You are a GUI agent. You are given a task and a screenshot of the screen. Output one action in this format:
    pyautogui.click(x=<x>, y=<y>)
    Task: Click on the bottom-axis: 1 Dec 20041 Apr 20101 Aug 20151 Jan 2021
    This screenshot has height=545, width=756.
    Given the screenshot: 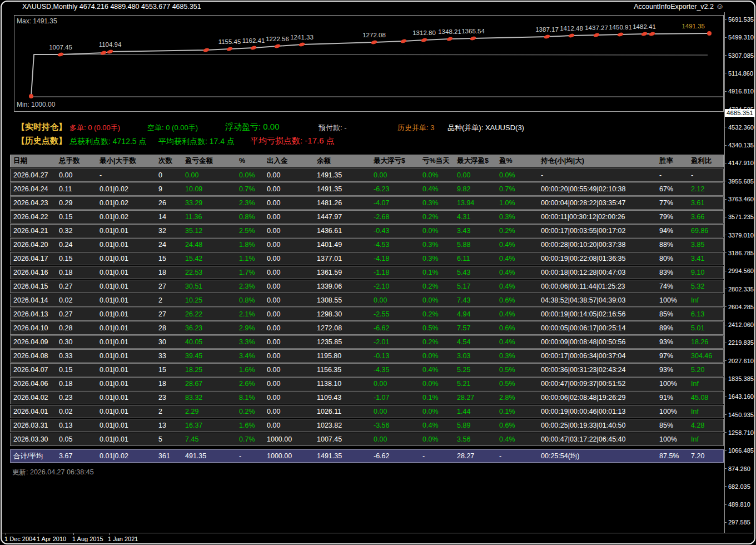 What is the action you would take?
    pyautogui.click(x=362, y=538)
    